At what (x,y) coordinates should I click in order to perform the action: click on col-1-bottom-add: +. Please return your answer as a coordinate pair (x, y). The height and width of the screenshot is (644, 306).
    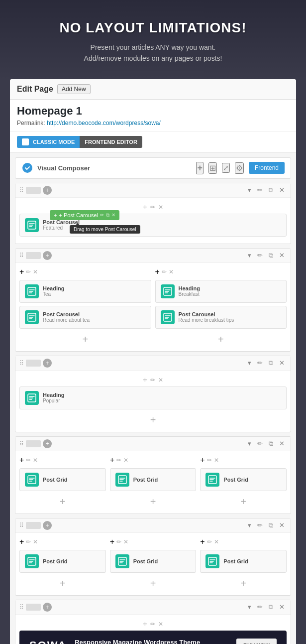
    Looking at the image, I should click on (85, 340).